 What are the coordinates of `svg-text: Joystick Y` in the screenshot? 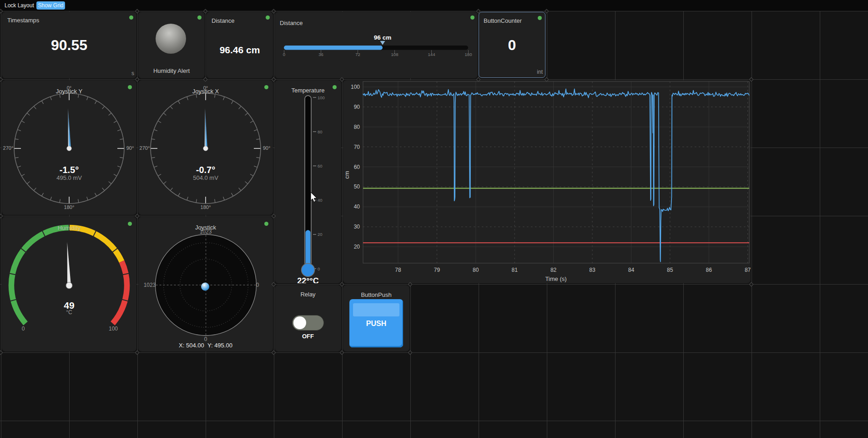 It's located at (69, 91).